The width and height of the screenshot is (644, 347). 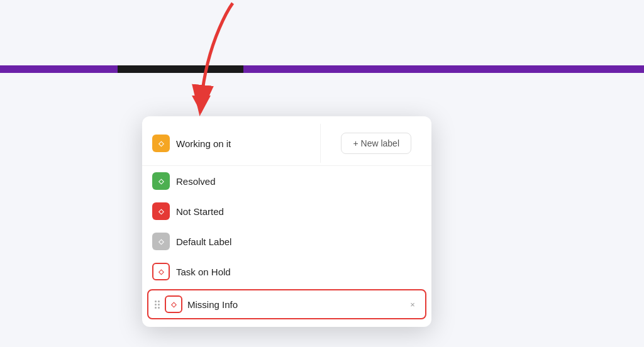 What do you see at coordinates (287, 143) in the screenshot?
I see `dropdown-top-section: ◇ Working on it + New label` at bounding box center [287, 143].